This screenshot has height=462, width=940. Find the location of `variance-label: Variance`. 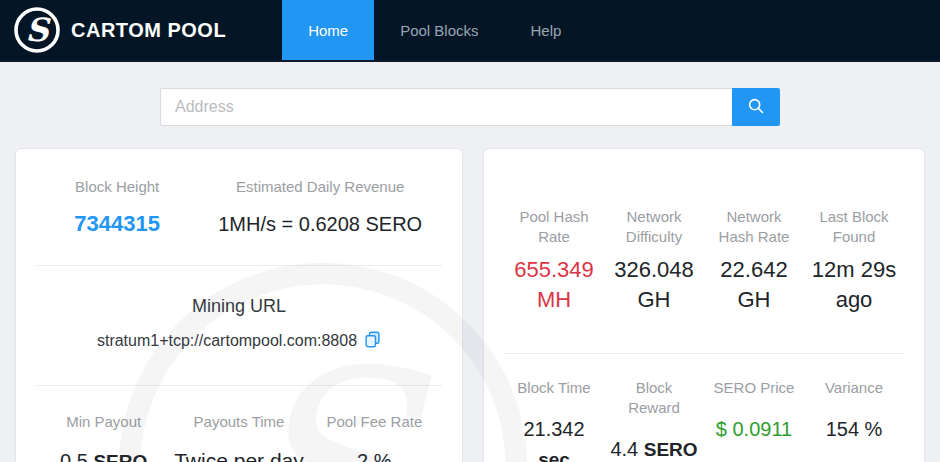

variance-label: Variance is located at coordinates (854, 388).